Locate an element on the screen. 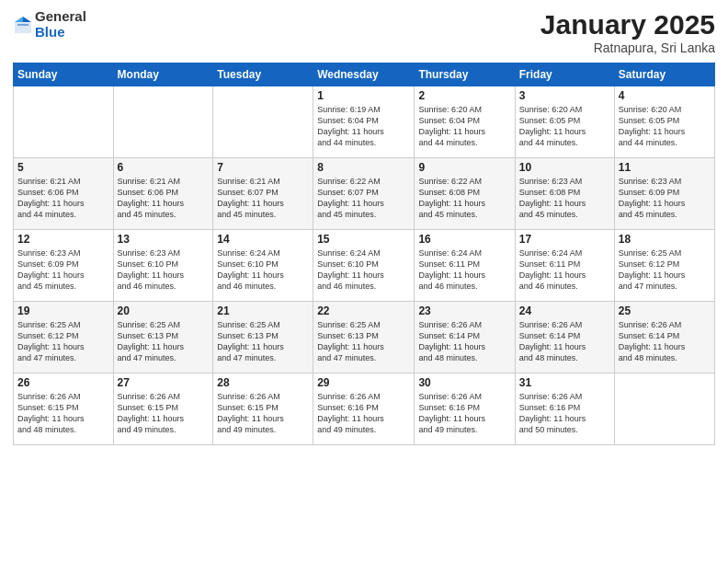  day-number: 24 is located at coordinates (564, 311).